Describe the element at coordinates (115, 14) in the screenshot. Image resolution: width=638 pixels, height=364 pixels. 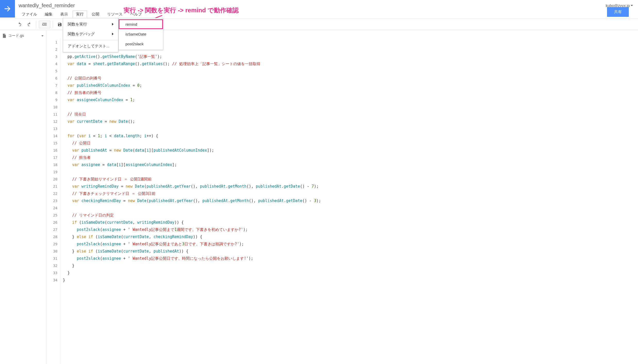
I see `menu-resources: リソース` at that location.